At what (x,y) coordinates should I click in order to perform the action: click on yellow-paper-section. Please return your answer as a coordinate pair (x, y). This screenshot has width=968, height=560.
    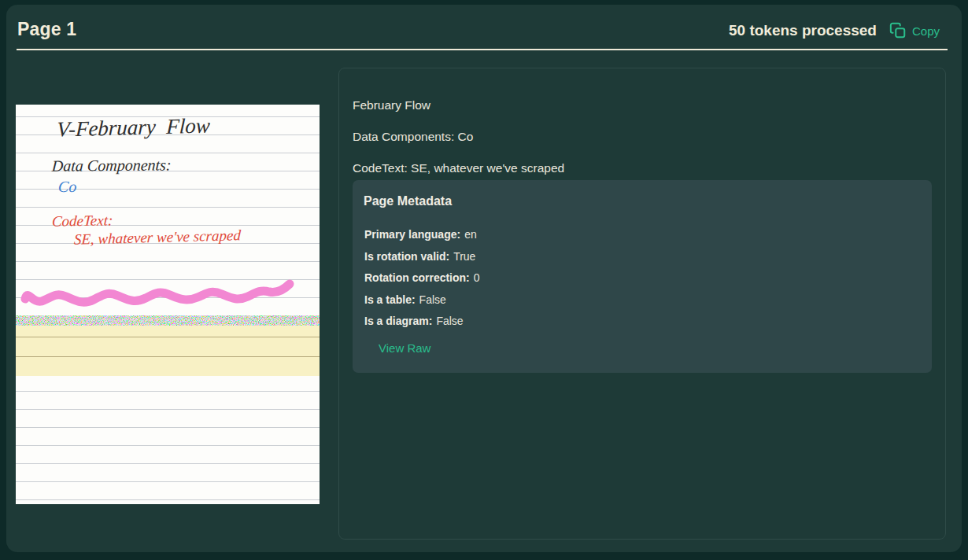
    Looking at the image, I should click on (168, 351).